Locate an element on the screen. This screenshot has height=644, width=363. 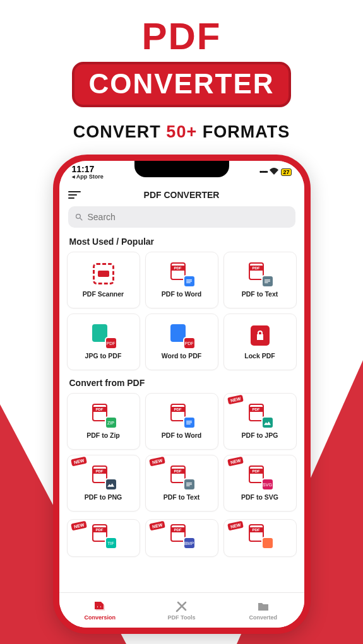
card-label: Word to PDF is located at coordinates (182, 356).